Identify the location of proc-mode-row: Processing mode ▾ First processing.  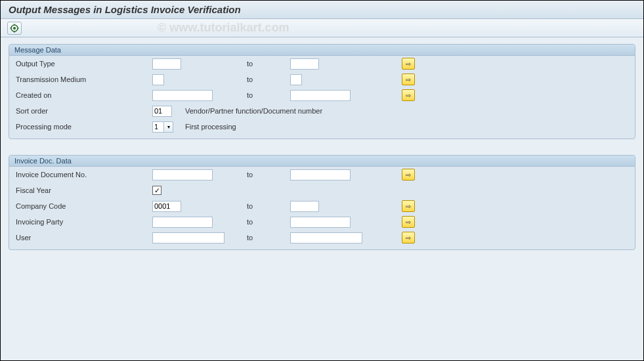
(322, 127).